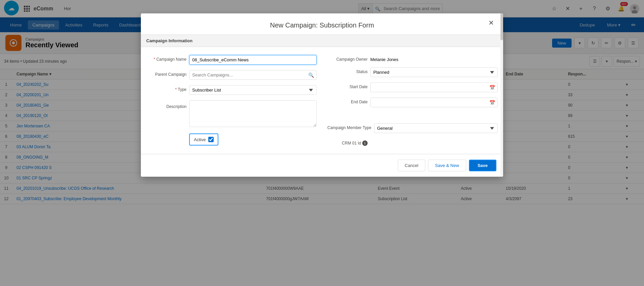 Image resolution: width=644 pixels, height=286 pixels. What do you see at coordinates (434, 87) in the screenshot?
I see `start-date-input` at bounding box center [434, 87].